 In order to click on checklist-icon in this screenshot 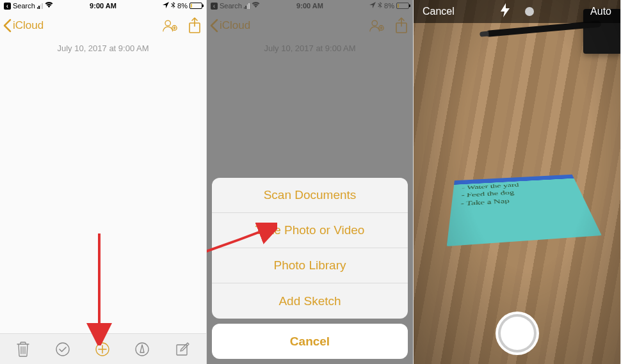, I will do `click(63, 349)`.